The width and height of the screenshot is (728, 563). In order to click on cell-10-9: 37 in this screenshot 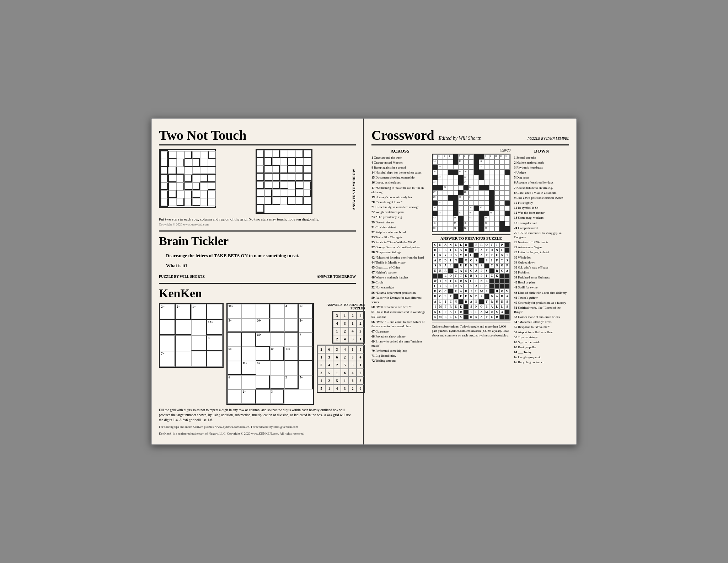, I will do `click(481, 208)`.